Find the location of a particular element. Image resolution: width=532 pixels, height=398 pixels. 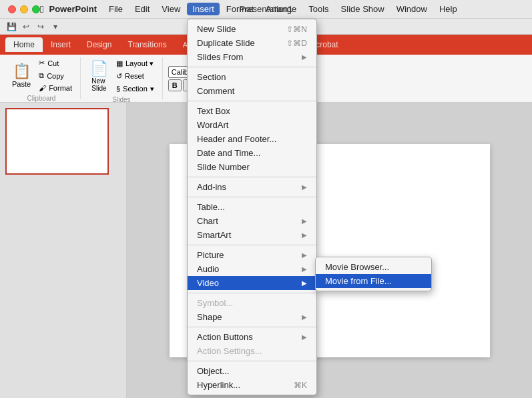

clipboard-label: Clipboard is located at coordinates (41, 99).